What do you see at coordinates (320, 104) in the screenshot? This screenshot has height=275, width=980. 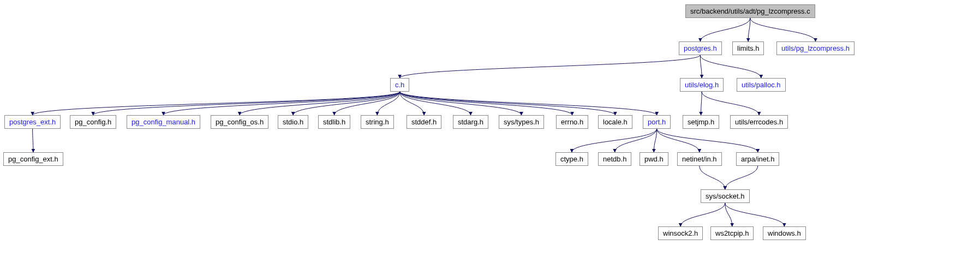 I see `edge-c_h-pg_config_os` at bounding box center [320, 104].